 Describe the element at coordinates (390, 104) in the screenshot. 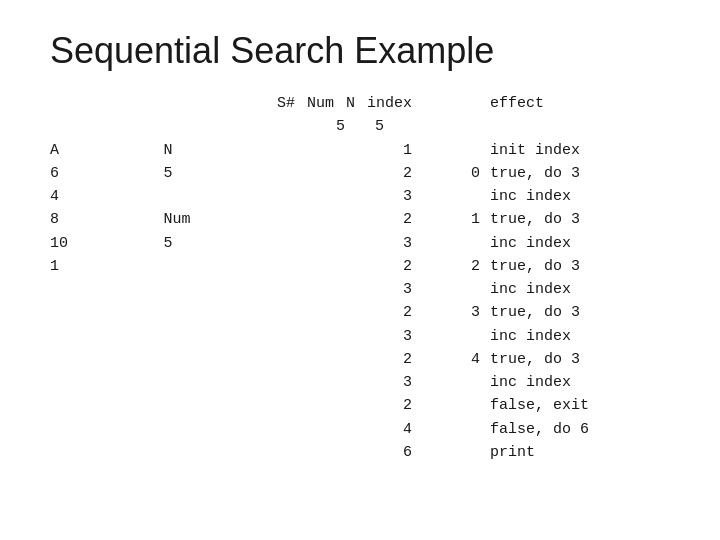

I see `index-header: index` at that location.